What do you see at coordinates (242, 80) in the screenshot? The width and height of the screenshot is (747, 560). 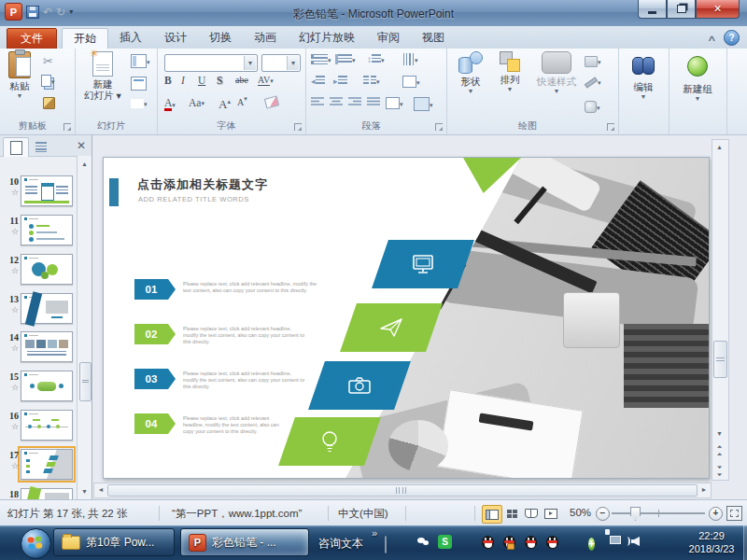 I see `strikethrough-button: abe` at bounding box center [242, 80].